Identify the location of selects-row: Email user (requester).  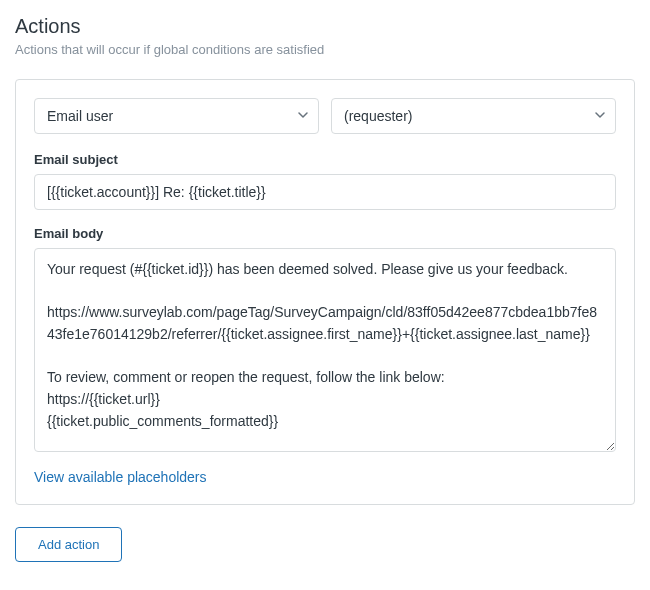
(325, 116).